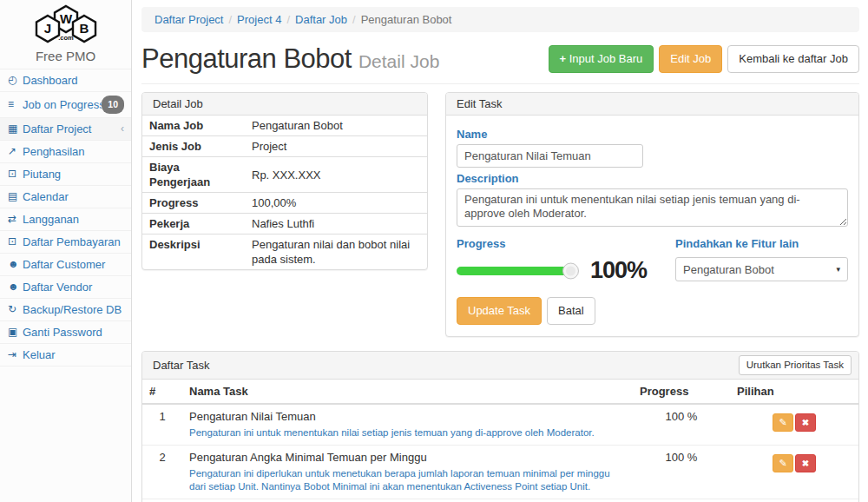 Image resolution: width=868 pixels, height=502 pixels. I want to click on calendar-icon: ▤, so click(16, 196).